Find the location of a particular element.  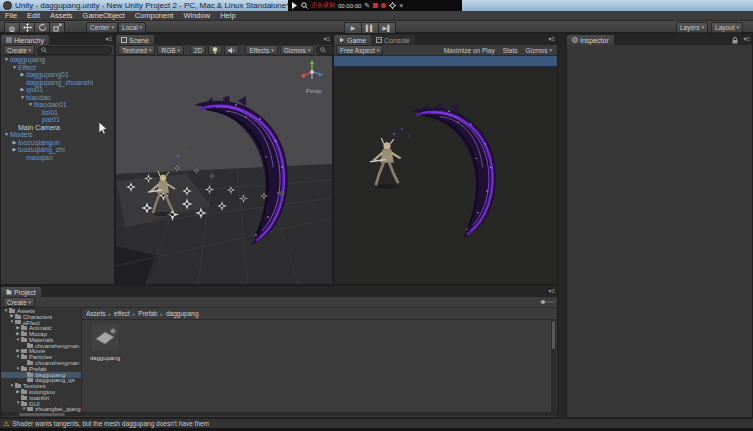

breadcrumb-assets: Assets is located at coordinates (96, 314).